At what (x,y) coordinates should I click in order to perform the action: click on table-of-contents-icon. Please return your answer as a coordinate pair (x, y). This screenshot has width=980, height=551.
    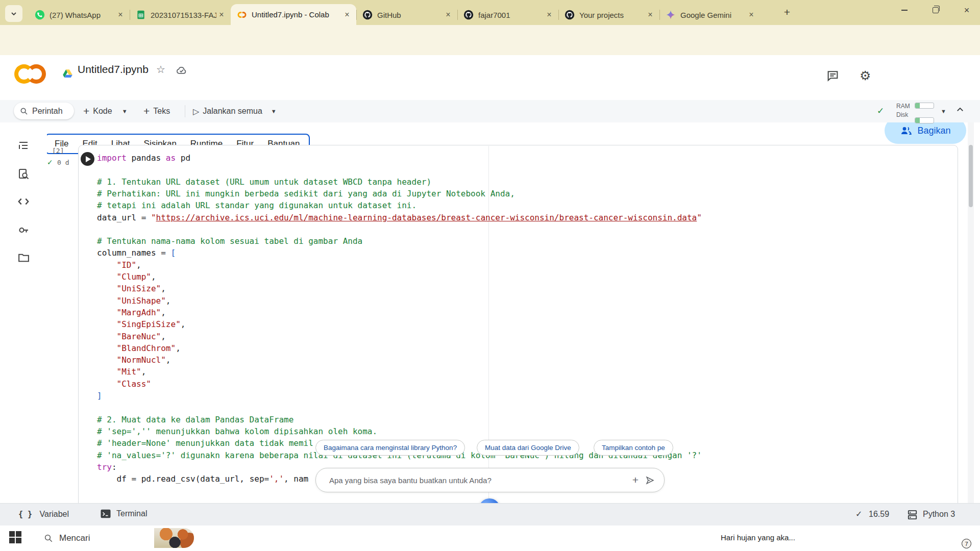
    Looking at the image, I should click on (23, 145).